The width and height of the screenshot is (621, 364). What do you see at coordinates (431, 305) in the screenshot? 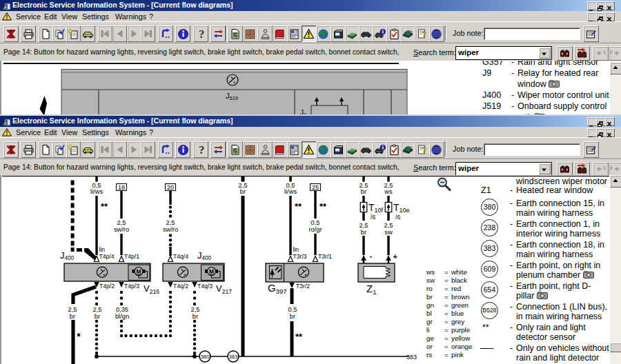
I see `svg-text: gn` at bounding box center [431, 305].